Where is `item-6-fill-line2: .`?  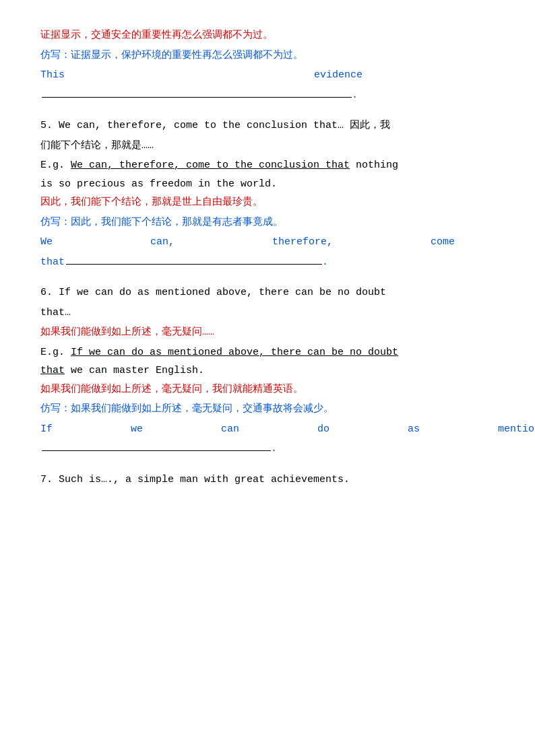 item-6-fill-line2: . is located at coordinates (268, 449).